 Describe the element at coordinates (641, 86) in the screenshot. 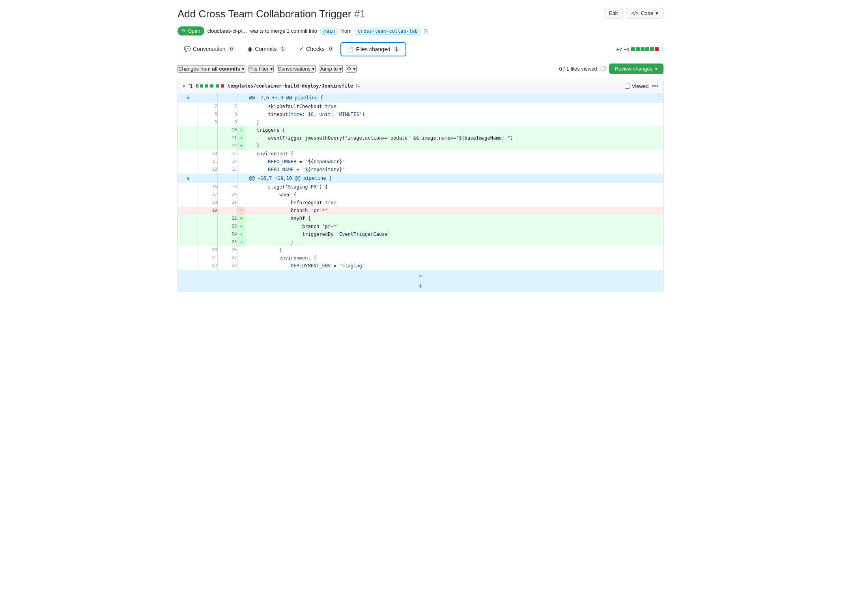

I see `file-header-right: Viewed •••` at that location.